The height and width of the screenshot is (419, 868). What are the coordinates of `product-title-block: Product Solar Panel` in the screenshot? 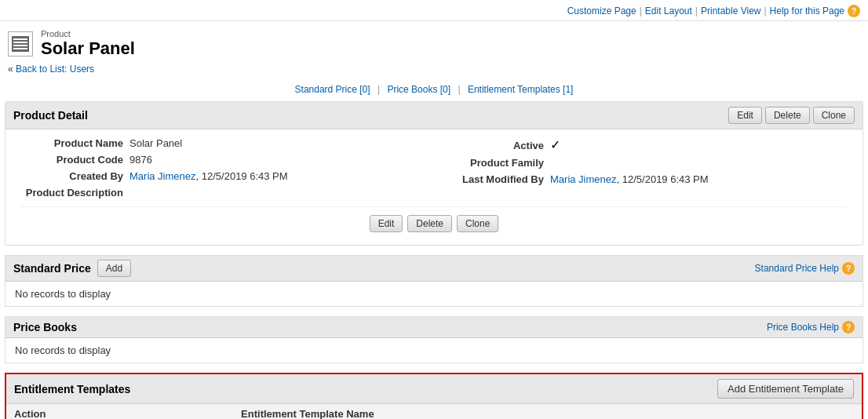 It's located at (88, 44).